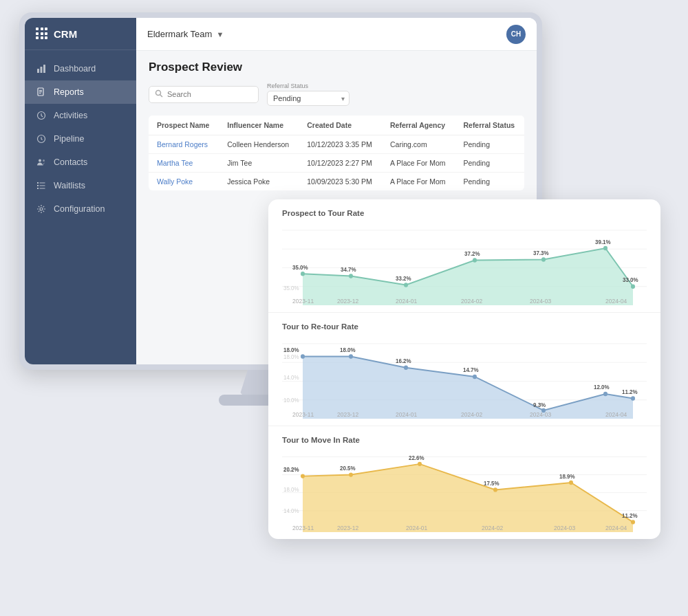  I want to click on cell-referral-agency: Caring.com, so click(418, 144).